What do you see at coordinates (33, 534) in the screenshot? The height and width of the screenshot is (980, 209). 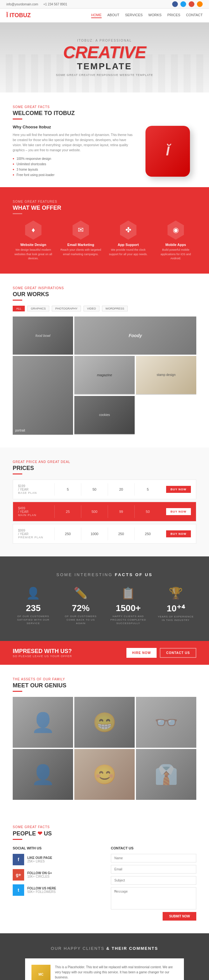 I see `plan-3: $999 / YEAR PREMIER PLAN` at bounding box center [33, 534].